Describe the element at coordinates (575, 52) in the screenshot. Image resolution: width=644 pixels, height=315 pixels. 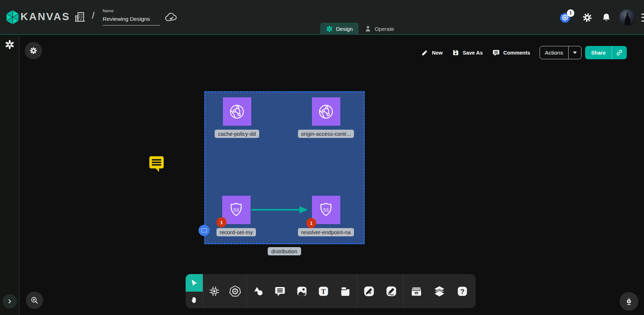
I see `actions-dropdown-toggle` at that location.